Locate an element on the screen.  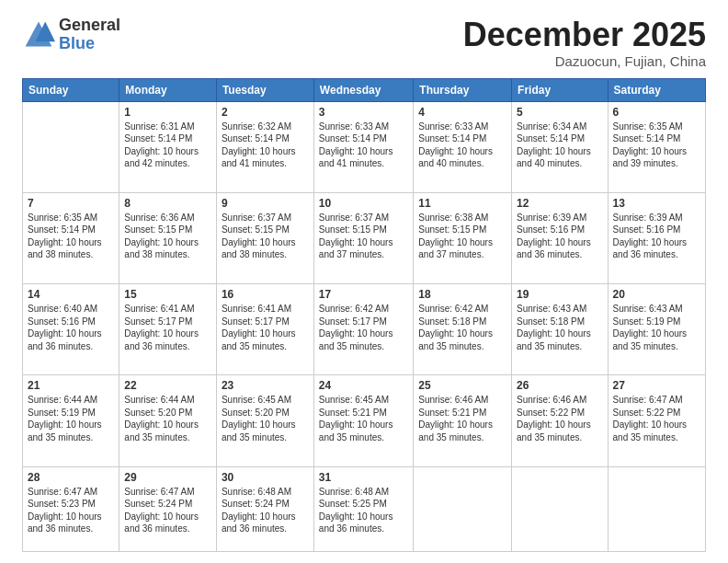
day-info: Sunrise: 6:47 AMSunset: 5:22 PMDaylight:… is located at coordinates (656, 419).